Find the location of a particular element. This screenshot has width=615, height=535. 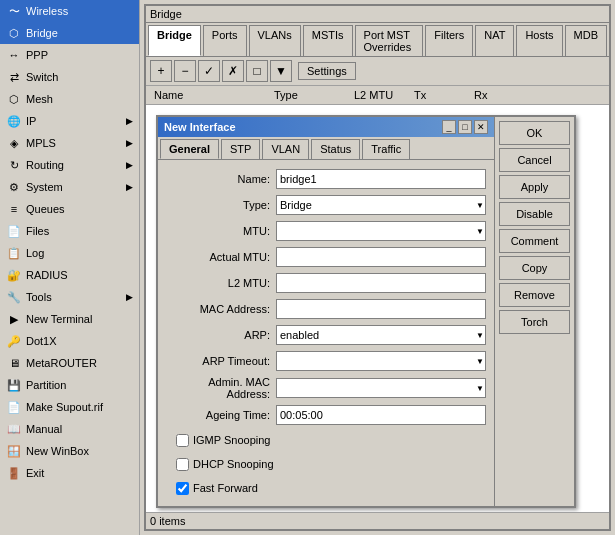

dialog-minimize-button: _ is located at coordinates (449, 127).